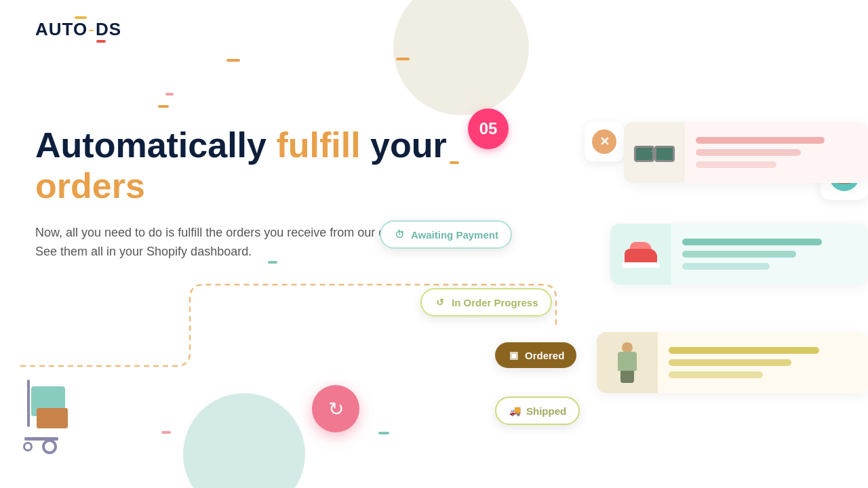 The width and height of the screenshot is (868, 488). Describe the element at coordinates (627, 363) in the screenshot. I see `person-icon` at that location.